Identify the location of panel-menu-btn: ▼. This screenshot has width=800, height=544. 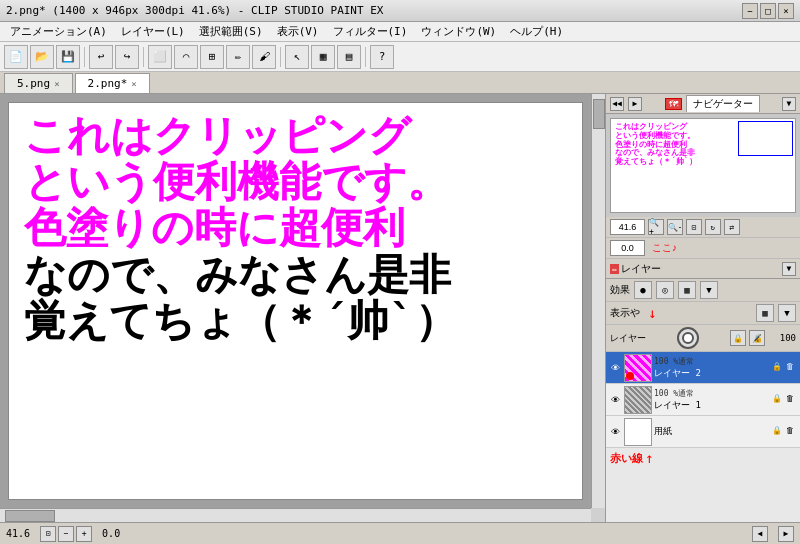
(789, 104).